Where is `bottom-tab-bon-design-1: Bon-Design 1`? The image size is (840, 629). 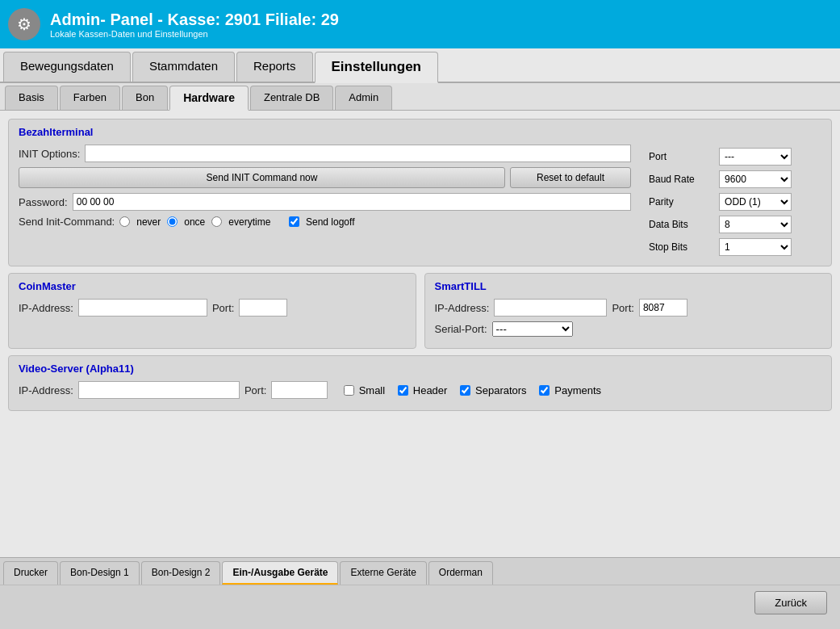 bottom-tab-bon-design-1: Bon-Design 1 is located at coordinates (100, 573).